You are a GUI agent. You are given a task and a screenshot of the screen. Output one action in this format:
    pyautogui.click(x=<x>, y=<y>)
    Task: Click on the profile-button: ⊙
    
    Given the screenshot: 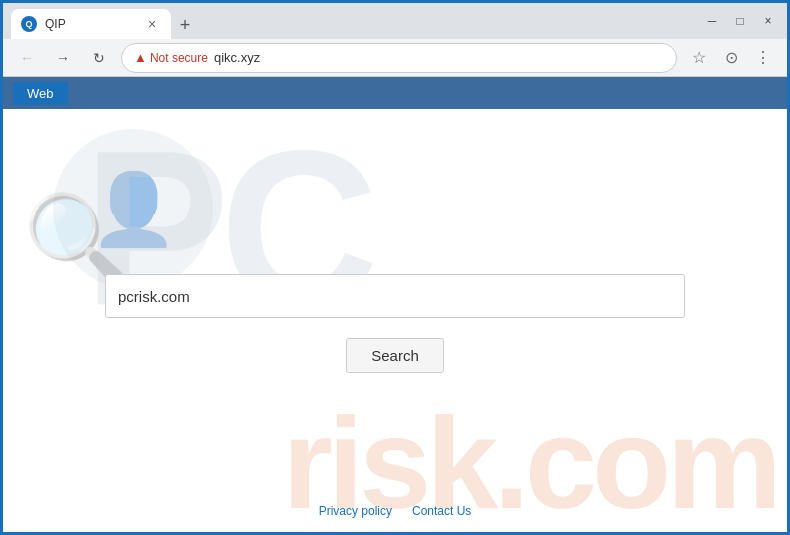 What is the action you would take?
    pyautogui.click(x=731, y=58)
    